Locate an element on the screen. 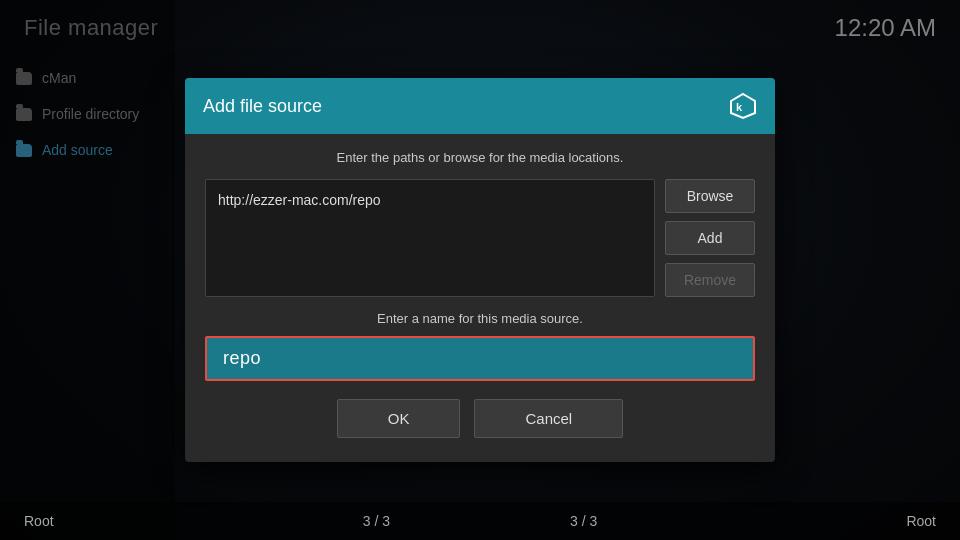  name-input-container is located at coordinates (480, 358).